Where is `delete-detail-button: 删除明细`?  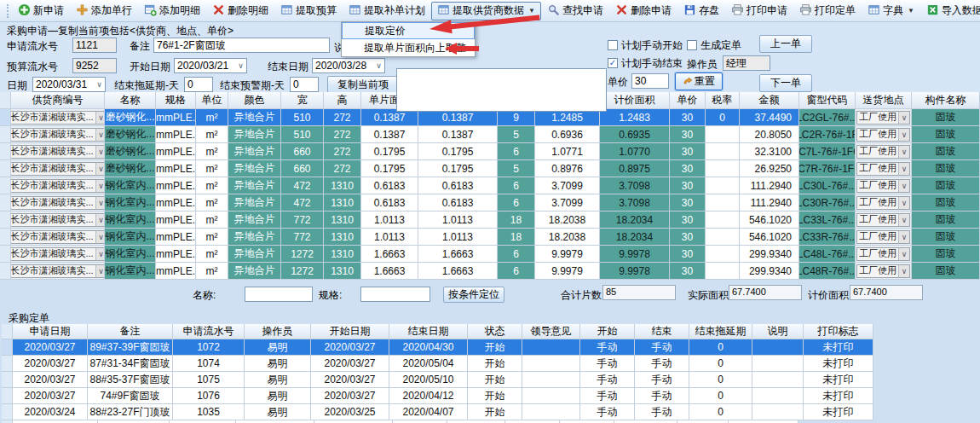
delete-detail-button: 删除明细 is located at coordinates (240, 11).